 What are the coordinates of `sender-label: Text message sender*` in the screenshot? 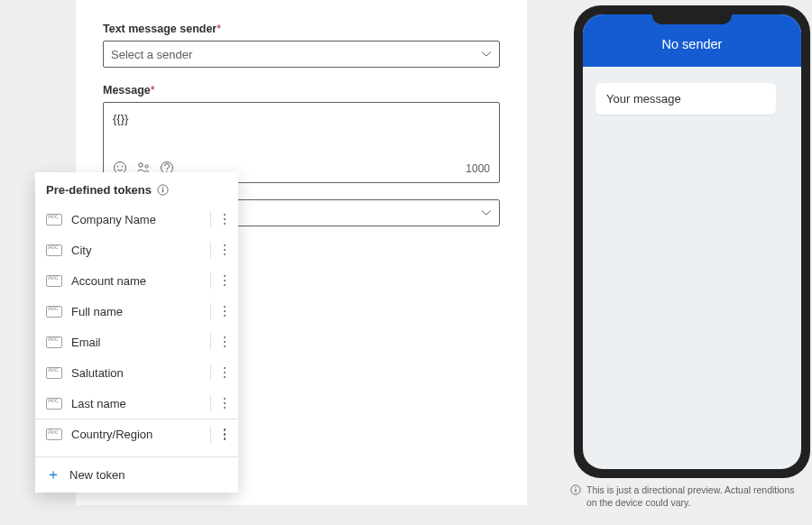 It's located at (301, 29).